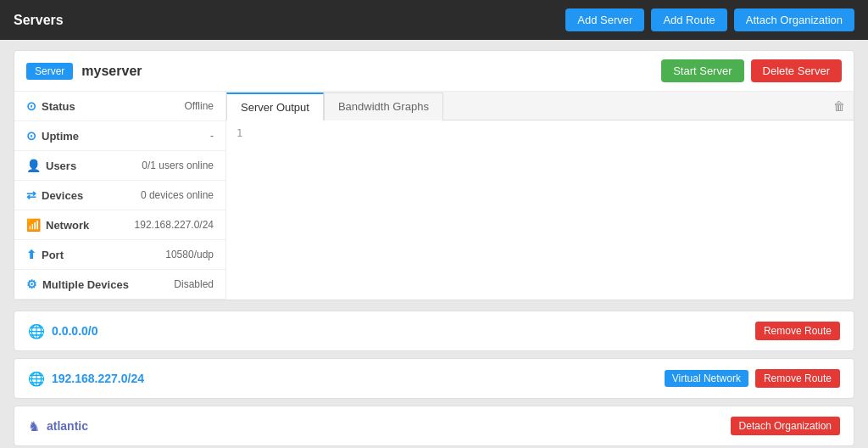 This screenshot has height=448, width=868. Describe the element at coordinates (751, 71) in the screenshot. I see `server-header-right: Start Server Delete Server` at that location.